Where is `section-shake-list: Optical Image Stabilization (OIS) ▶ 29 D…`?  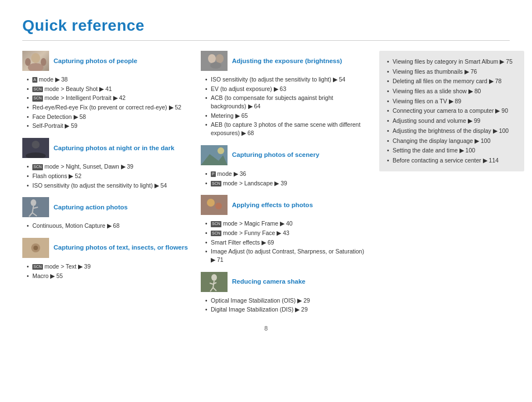 section-shake-list: Optical Image Stabilization (OIS) ▶ 29 D… is located at coordinates (284, 305).